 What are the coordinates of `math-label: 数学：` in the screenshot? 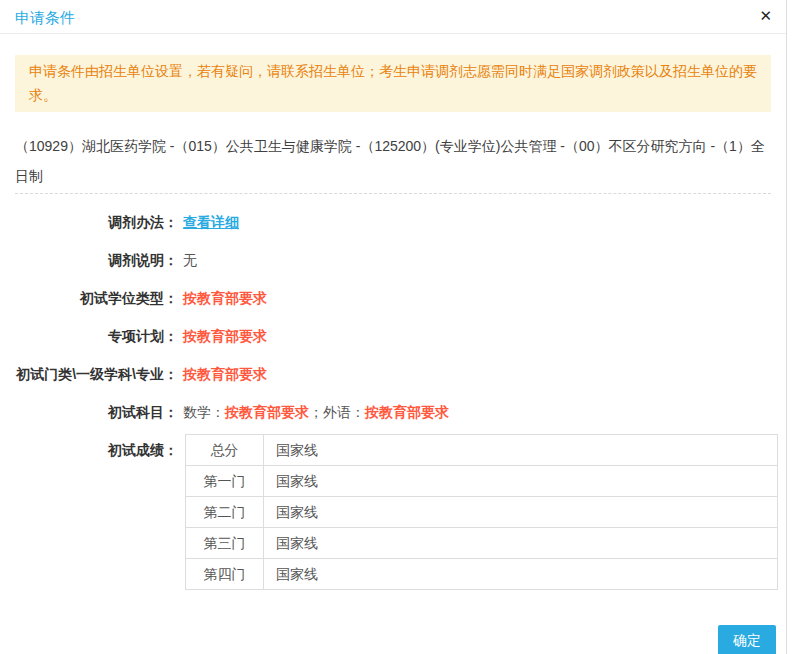 It's located at (204, 412).